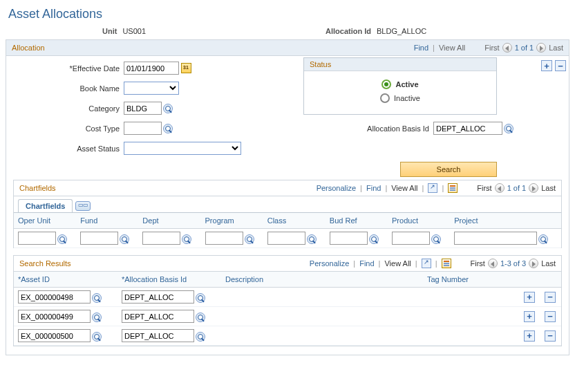  I want to click on col-bud-ref: Bud Ref, so click(357, 221).